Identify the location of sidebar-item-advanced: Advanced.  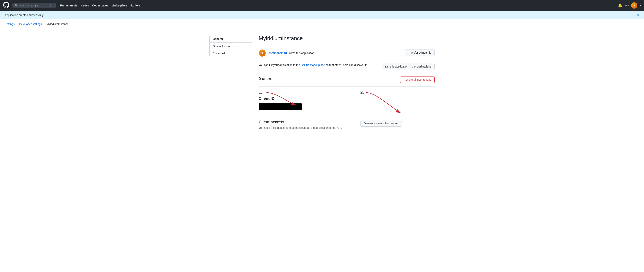
(231, 54).